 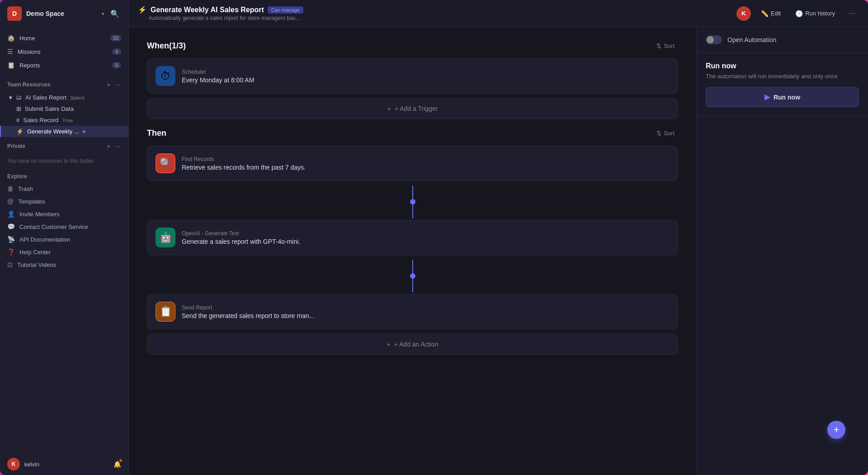 What do you see at coordinates (797, 14) in the screenshot?
I see `header-actions: K ✏️ Edit 🕒 Run history ···` at bounding box center [797, 14].